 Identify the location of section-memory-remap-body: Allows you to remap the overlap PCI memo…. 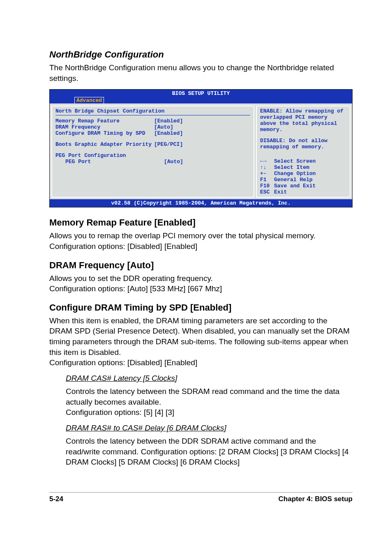
(201, 241).